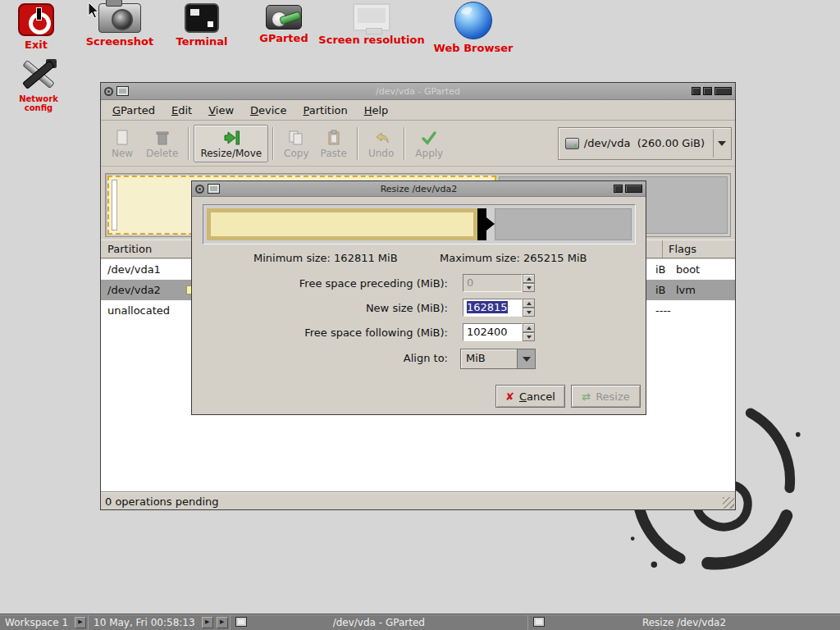 The width and height of the screenshot is (840, 630). Describe the element at coordinates (320, 308) in the screenshot. I see `new-size-label: New size (MiB):` at that location.